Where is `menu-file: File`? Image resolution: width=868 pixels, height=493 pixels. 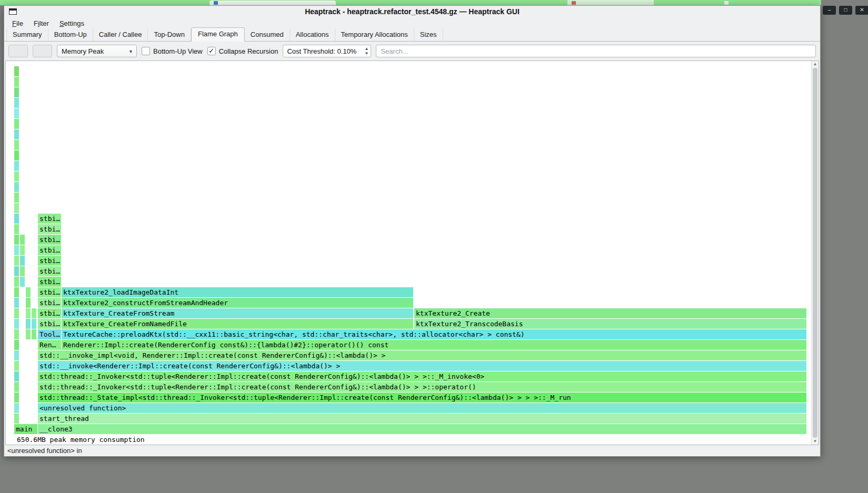
menu-file: File is located at coordinates (18, 23).